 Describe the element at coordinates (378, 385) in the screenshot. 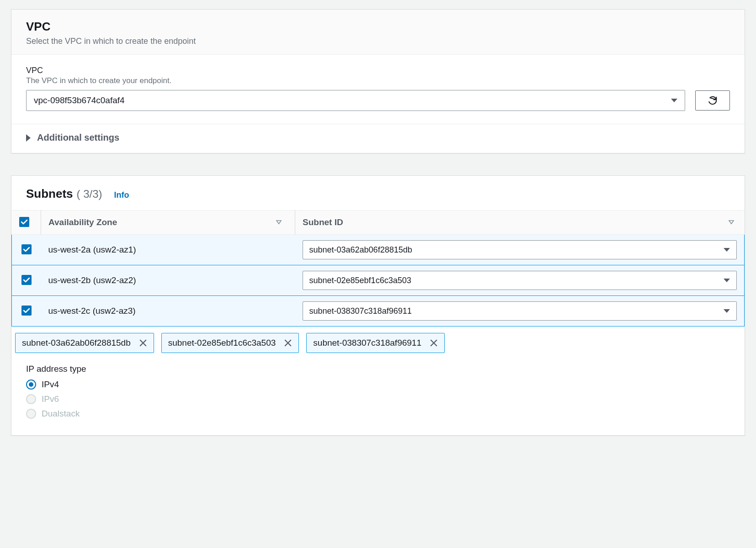

I see `radio-ipv4: IPv4` at that location.